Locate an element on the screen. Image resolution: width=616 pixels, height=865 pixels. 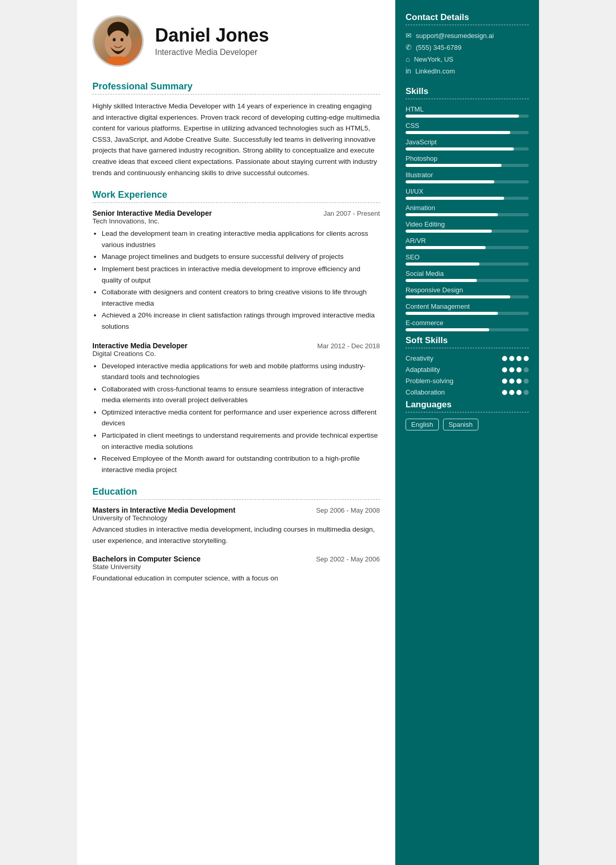
job-bullets: Lead the development team in creating in… is located at coordinates (236, 280).